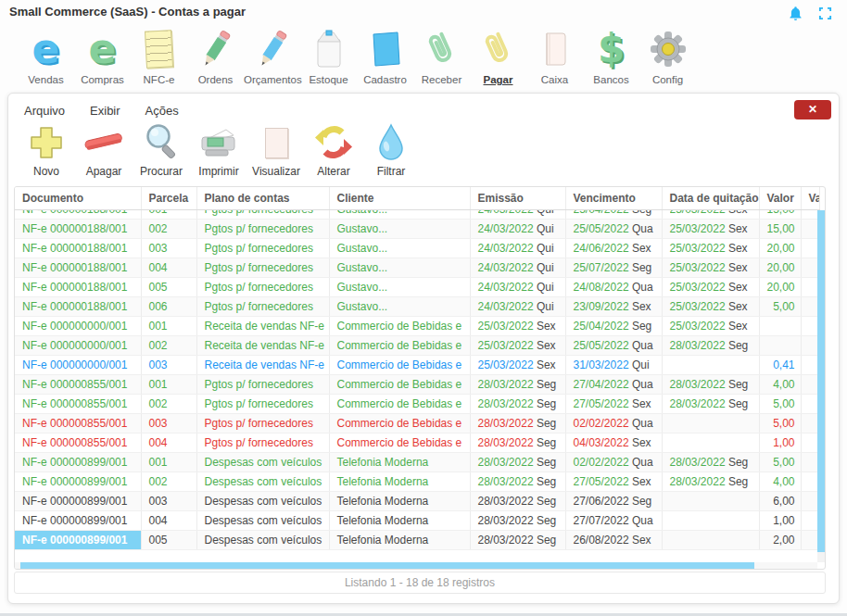 Image resolution: width=847 pixels, height=616 pixels. Describe the element at coordinates (334, 143) in the screenshot. I see `refresh-arrows-icon` at that location.